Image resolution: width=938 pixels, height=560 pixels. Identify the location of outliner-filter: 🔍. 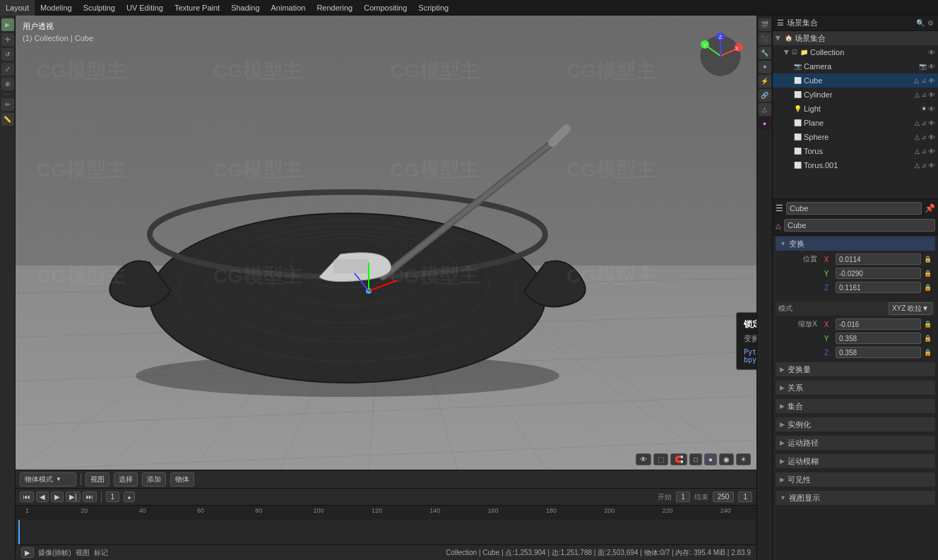
(920, 23).